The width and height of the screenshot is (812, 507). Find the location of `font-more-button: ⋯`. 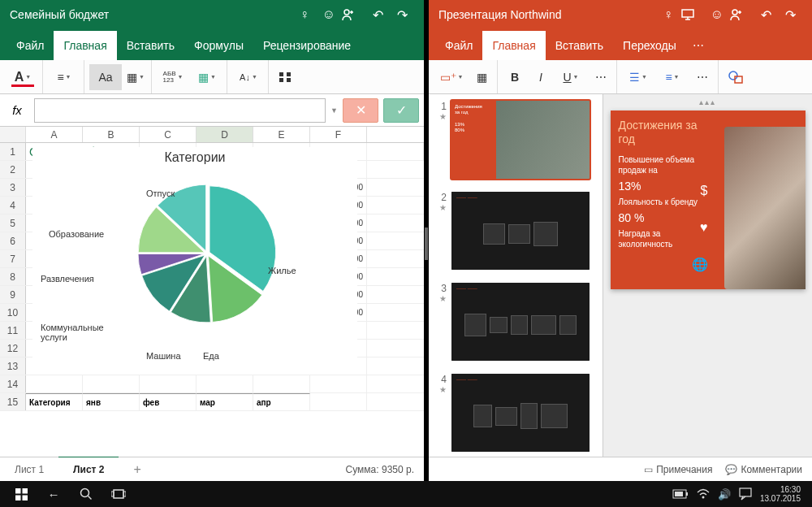

font-more-button: ⋯ is located at coordinates (601, 77).